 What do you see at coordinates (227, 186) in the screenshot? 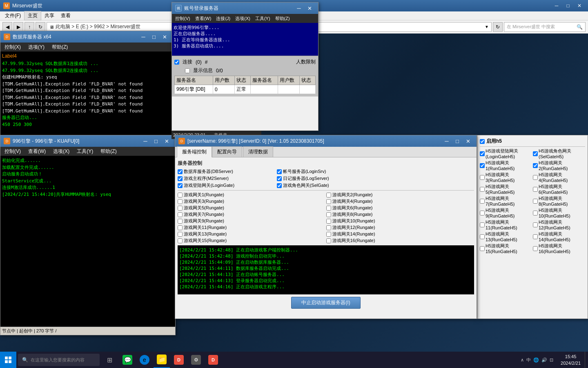
I see `cb-logingate: 游戏登陆网关(LoginGate)` at bounding box center [227, 186].